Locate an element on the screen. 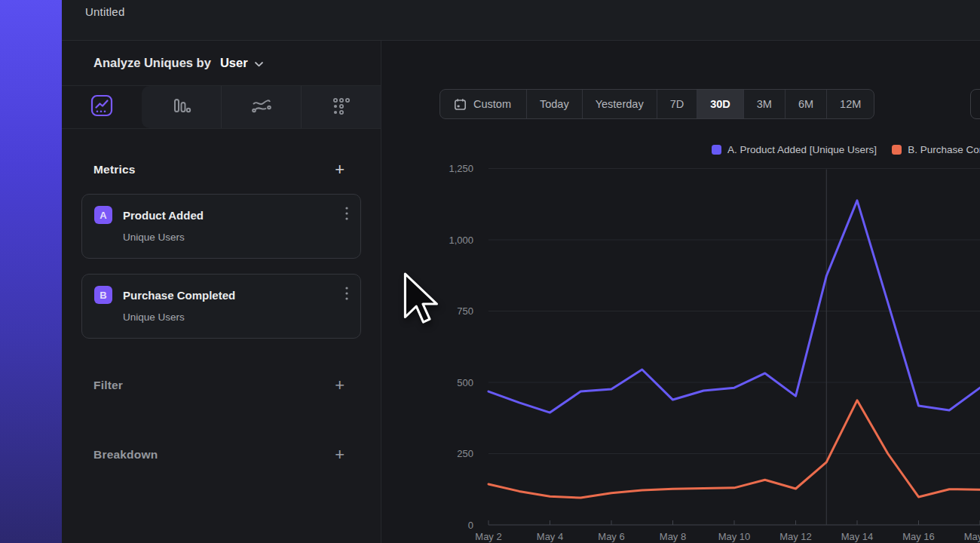  y-axis-label: 1,000 is located at coordinates (461, 240).